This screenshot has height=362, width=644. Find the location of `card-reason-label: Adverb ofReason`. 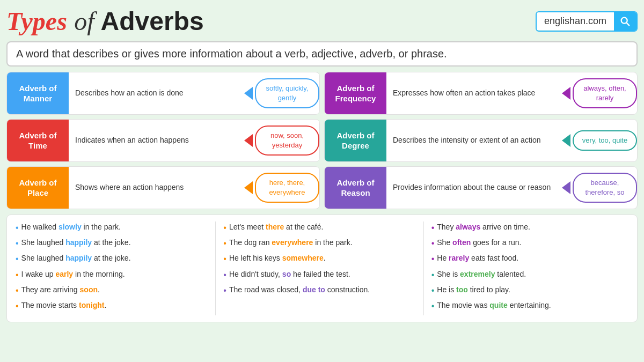

card-reason-label: Adverb ofReason is located at coordinates (355, 188).